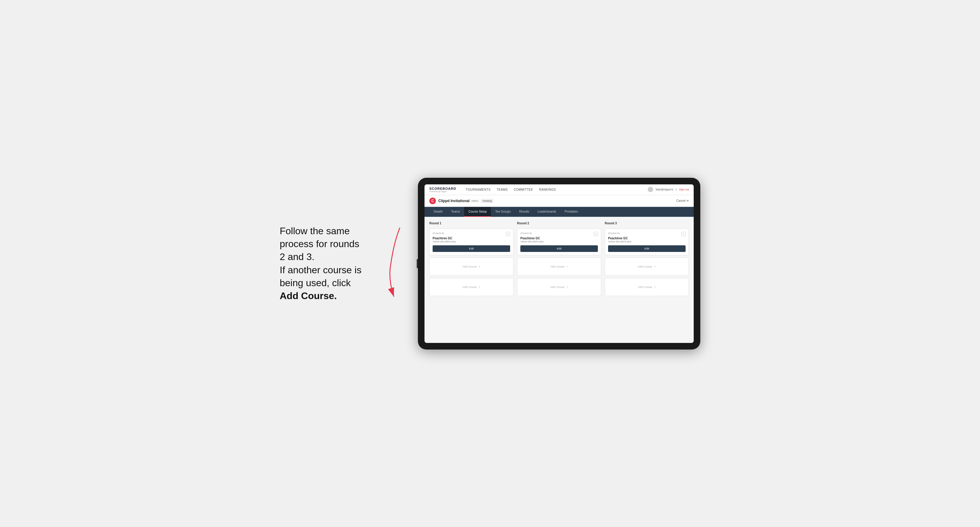 The height and width of the screenshot is (527, 980). I want to click on tablet-screen: SCOREBOARD Powered by clippd TOURNAMENTS…, so click(559, 264).